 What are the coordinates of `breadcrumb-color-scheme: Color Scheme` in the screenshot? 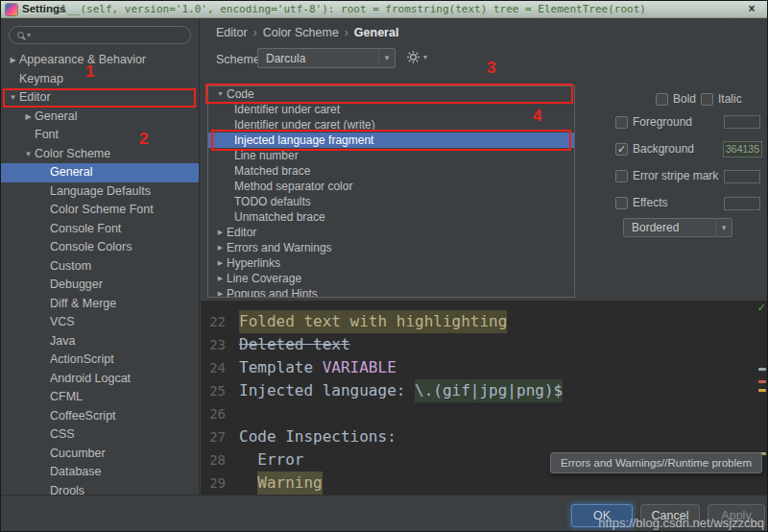 It's located at (301, 33).